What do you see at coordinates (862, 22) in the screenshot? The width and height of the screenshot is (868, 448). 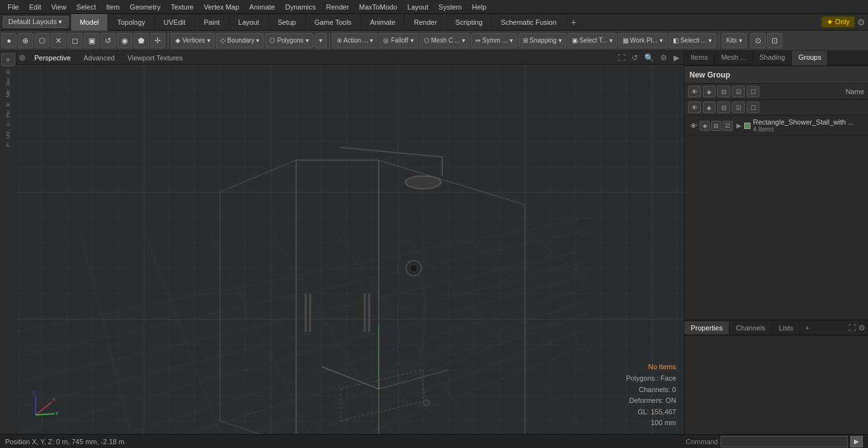 I see `settings-icon: ⚙` at bounding box center [862, 22].